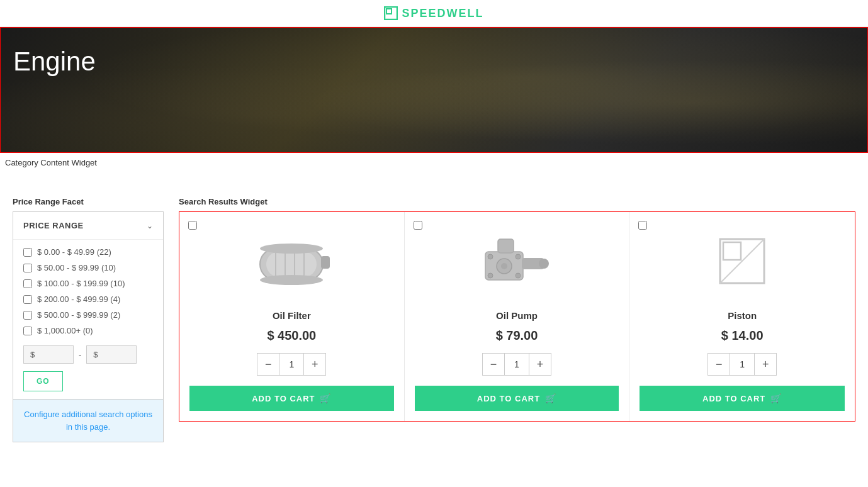 This screenshot has height=487, width=868. I want to click on qty-decrease-1: −, so click(493, 364).